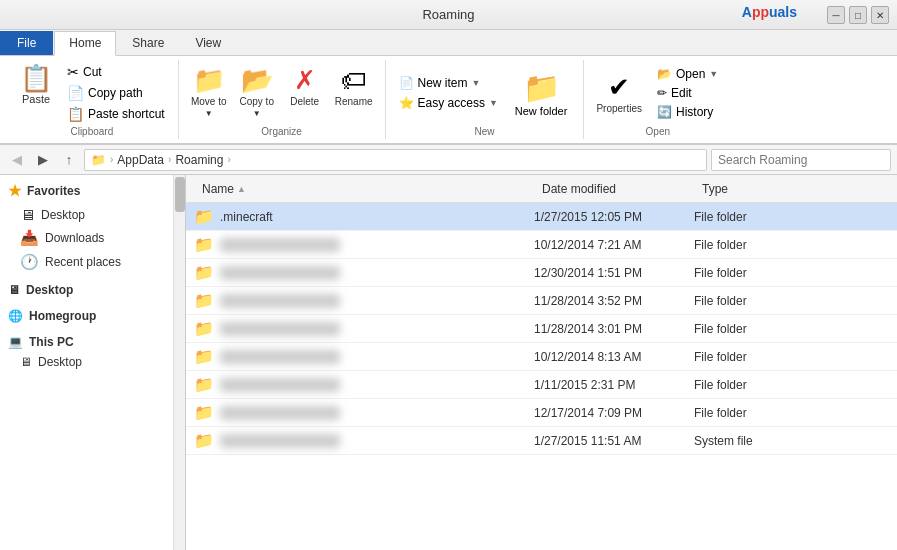 This screenshot has height=550, width=897. What do you see at coordinates (28, 214) in the screenshot?
I see `desktop-icon: 🖥` at bounding box center [28, 214].